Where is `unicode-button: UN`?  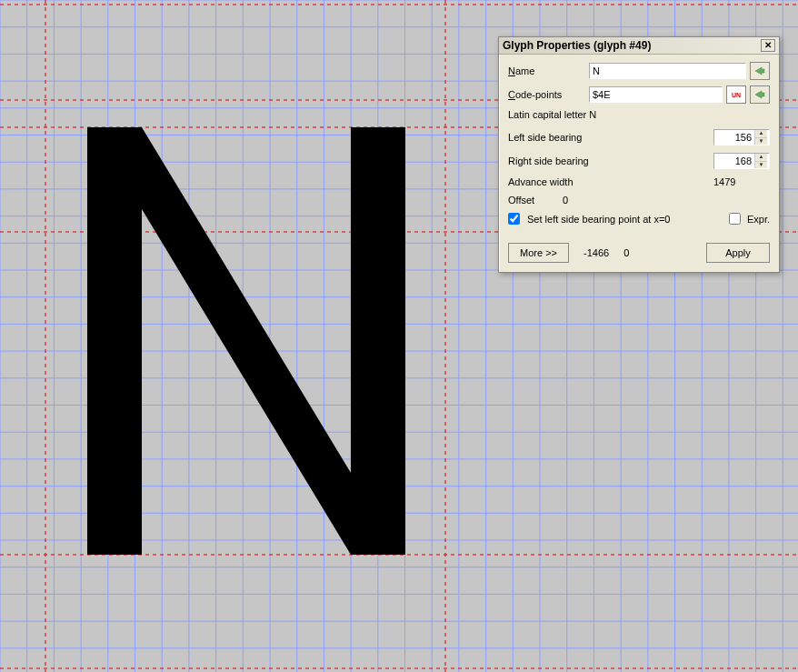
unicode-button: UN is located at coordinates (736, 95).